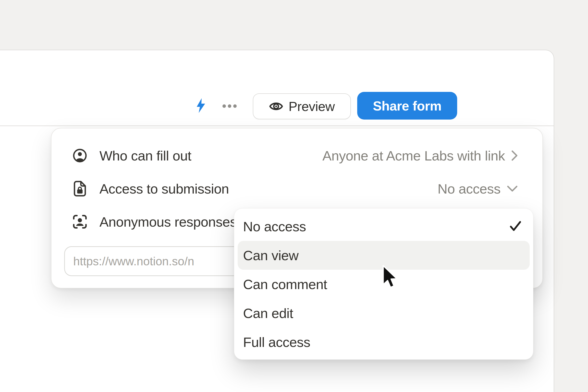  Describe the element at coordinates (274, 226) in the screenshot. I see `menu-item-label: No access` at that location.